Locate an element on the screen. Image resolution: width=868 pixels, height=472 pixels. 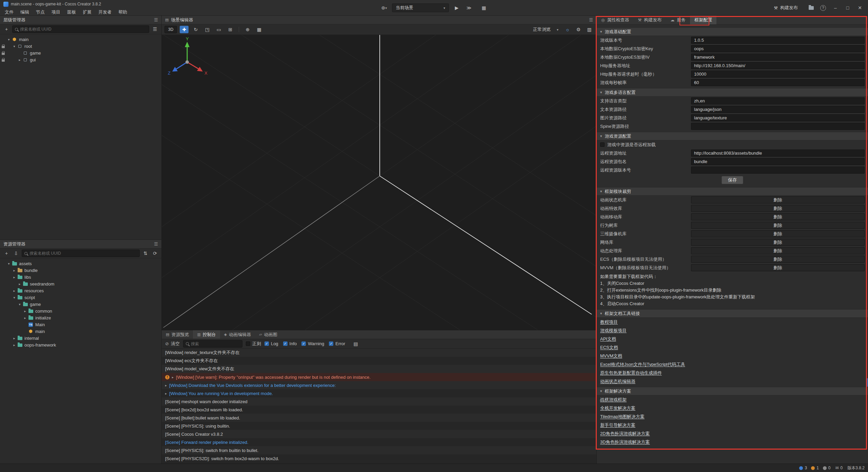
filter-icon: ☰ is located at coordinates (155, 29).